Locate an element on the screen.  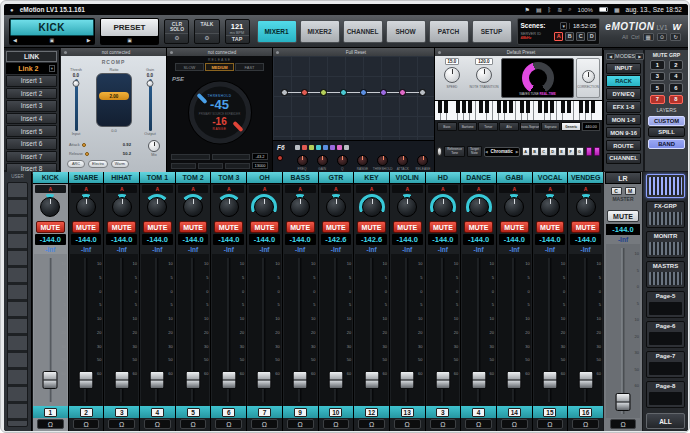
insert-slot: Insert 5 is located at coordinates (32, 131).